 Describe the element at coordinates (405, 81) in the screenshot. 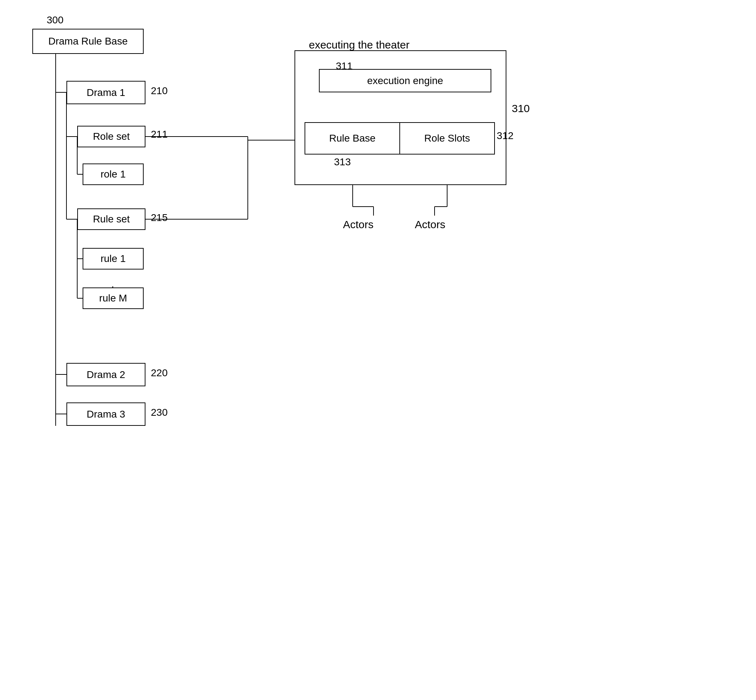

I see `execution-engine-box: execution engine` at that location.